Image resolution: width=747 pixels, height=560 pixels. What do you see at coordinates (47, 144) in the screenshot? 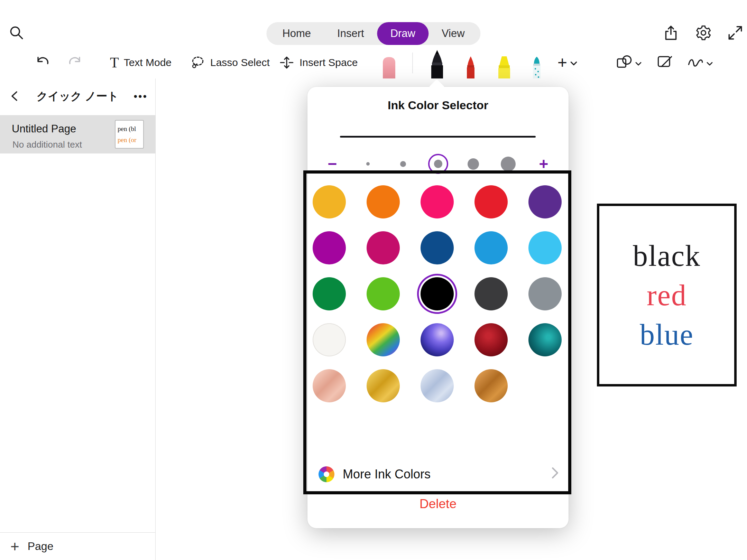
I see `page-subtitle: No additional text` at bounding box center [47, 144].